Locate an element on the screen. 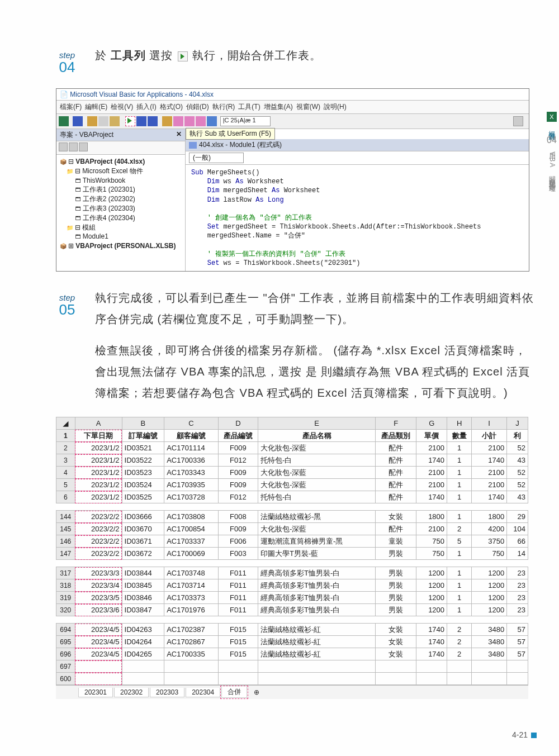  tree-module1: Module1 is located at coordinates (129, 237).